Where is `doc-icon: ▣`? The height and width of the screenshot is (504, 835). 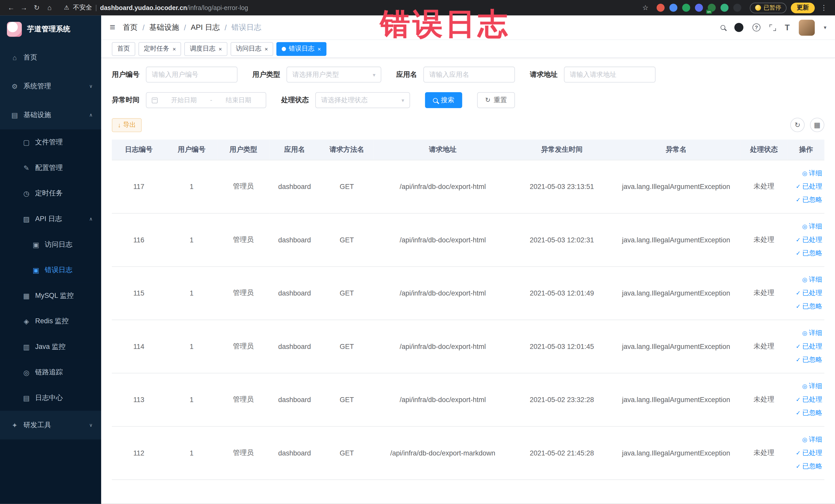 doc-icon: ▣ is located at coordinates (36, 270).